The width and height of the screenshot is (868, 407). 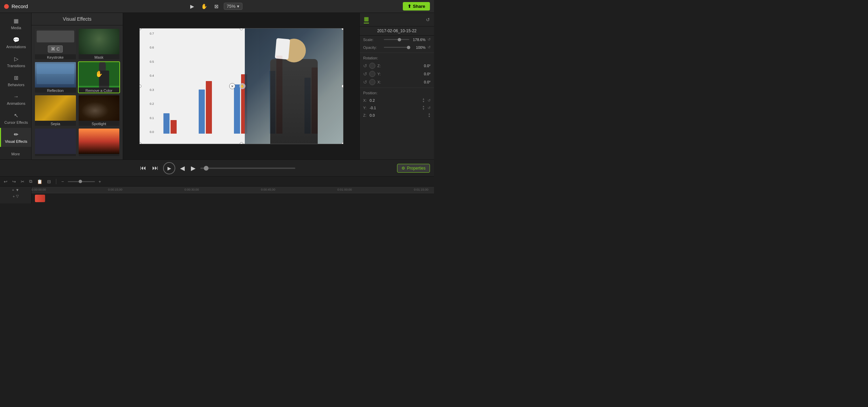 What do you see at coordinates (99, 57) in the screenshot?
I see `mask-label: Mask` at bounding box center [99, 57].